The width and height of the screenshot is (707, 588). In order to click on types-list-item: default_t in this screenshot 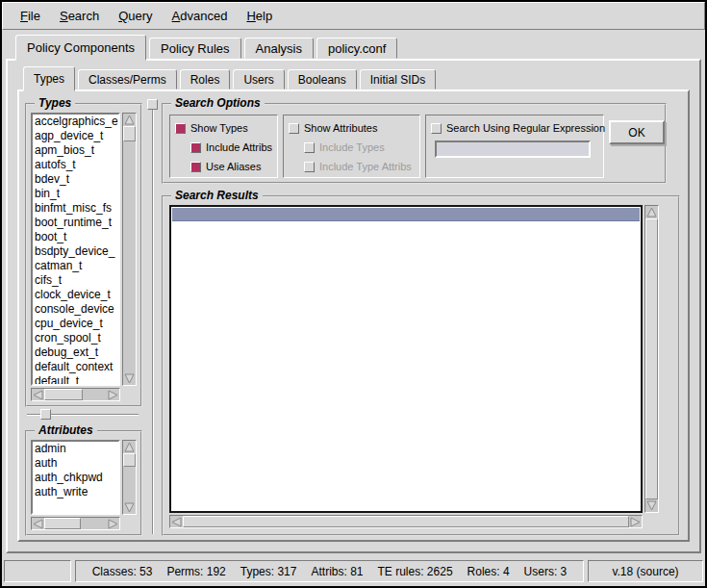, I will do `click(77, 380)`.